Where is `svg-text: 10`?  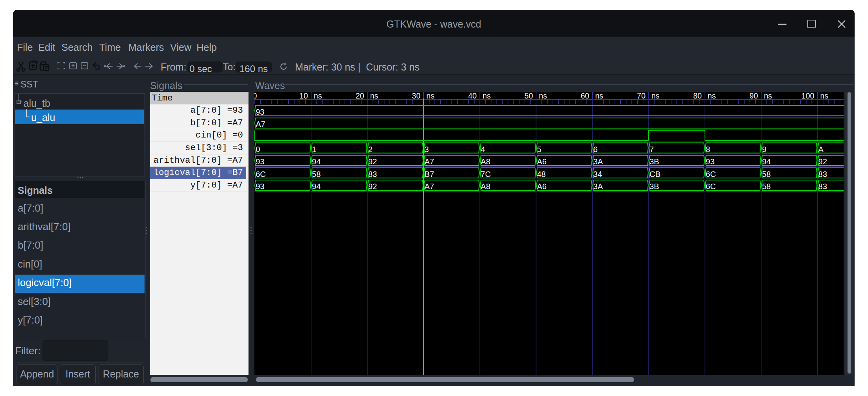 svg-text: 10 is located at coordinates (304, 96).